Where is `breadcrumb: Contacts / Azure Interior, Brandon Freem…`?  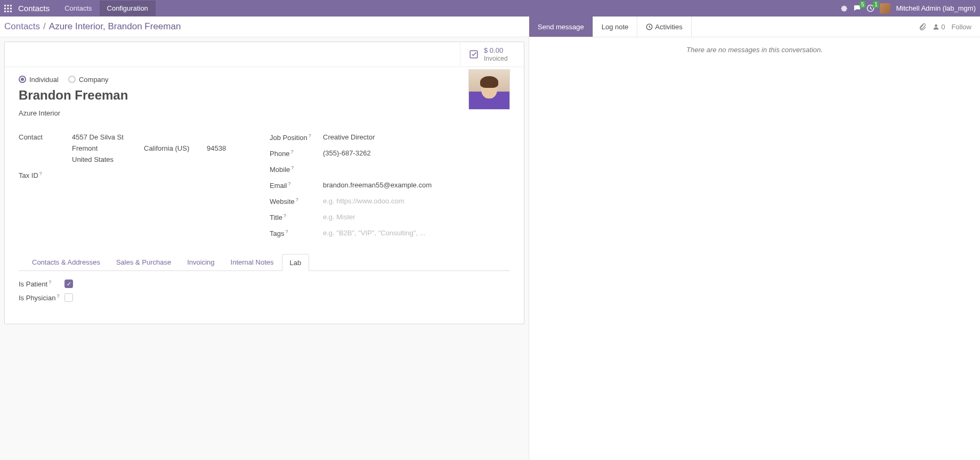
breadcrumb: Contacts / Azure Interior, Brandon Freem… is located at coordinates (93, 27).